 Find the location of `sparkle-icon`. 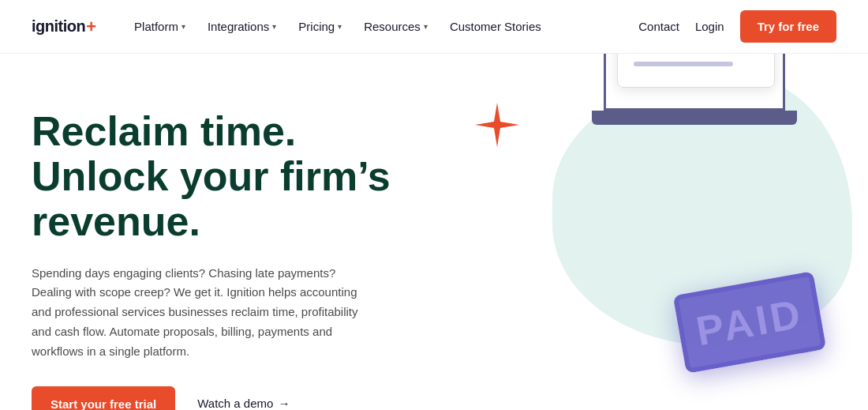

sparkle-icon is located at coordinates (497, 125).